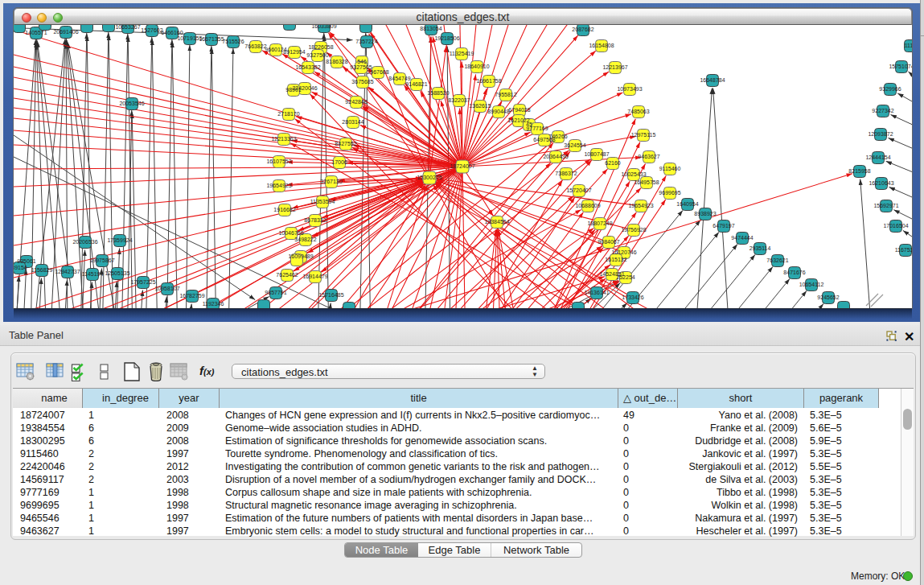  What do you see at coordinates (167, 288) in the screenshot?
I see `svg-text: 10958107` at bounding box center [167, 288].